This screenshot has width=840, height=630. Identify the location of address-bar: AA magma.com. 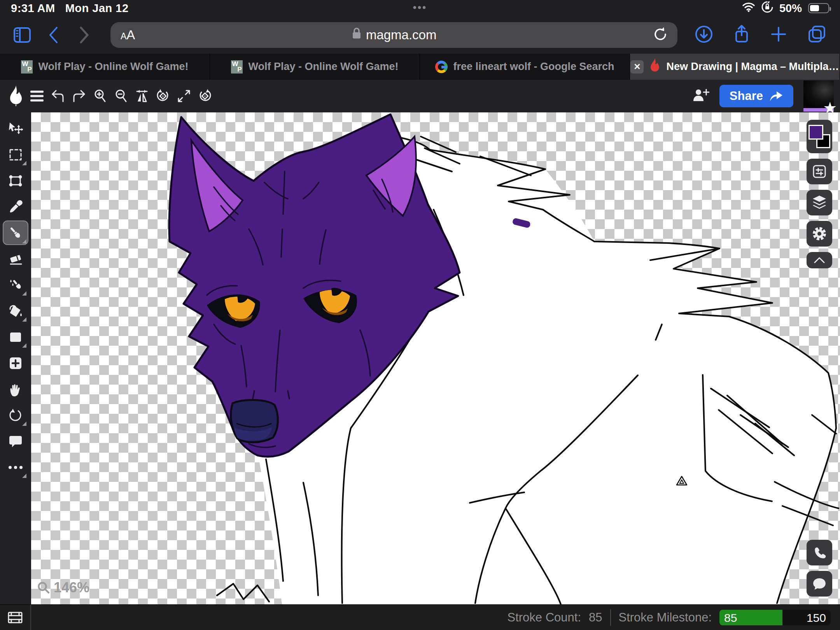
(394, 35).